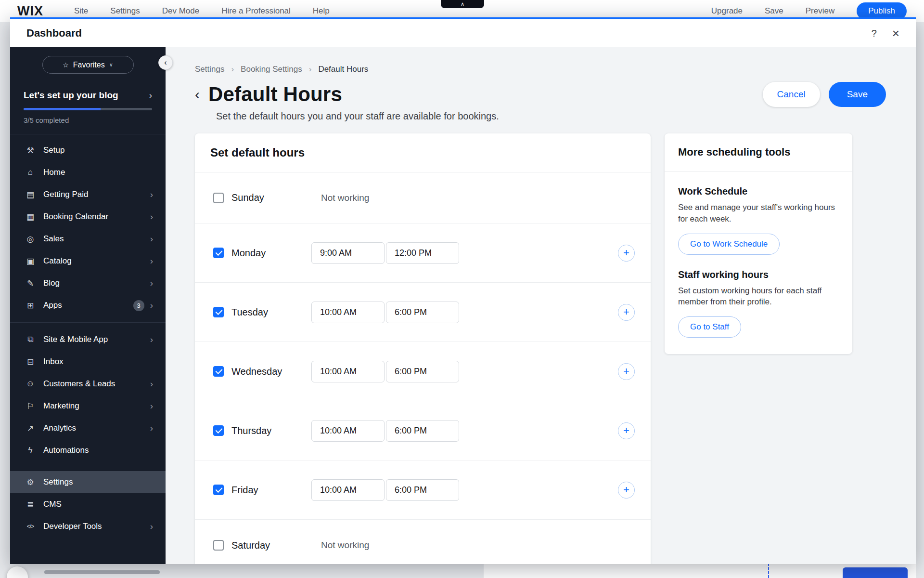 The width and height of the screenshot is (924, 578). I want to click on sidebar-item-booking-calendar: ▦ Booking Calendar ›, so click(88, 217).